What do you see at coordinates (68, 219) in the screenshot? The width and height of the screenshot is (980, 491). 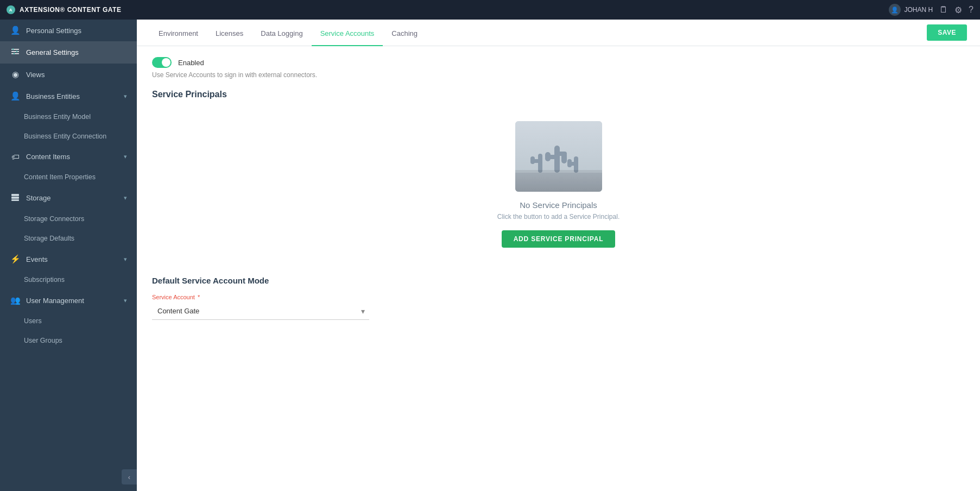 I see `sidebar-item-storage-connectors: Storage Connectors` at bounding box center [68, 219].